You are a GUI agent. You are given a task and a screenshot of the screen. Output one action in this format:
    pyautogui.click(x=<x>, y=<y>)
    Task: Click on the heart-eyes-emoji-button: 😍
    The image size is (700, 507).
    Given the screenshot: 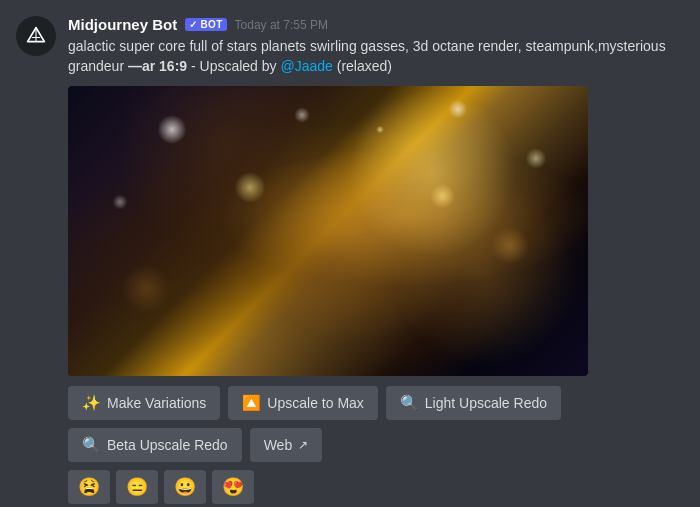 What is the action you would take?
    pyautogui.click(x=233, y=487)
    